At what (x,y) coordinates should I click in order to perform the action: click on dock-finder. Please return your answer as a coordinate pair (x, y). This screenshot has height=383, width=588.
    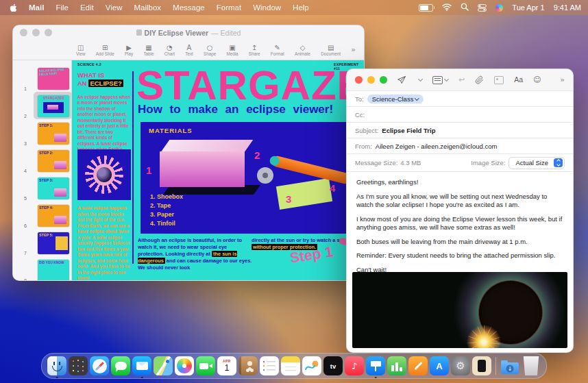
    Looking at the image, I should click on (57, 366).